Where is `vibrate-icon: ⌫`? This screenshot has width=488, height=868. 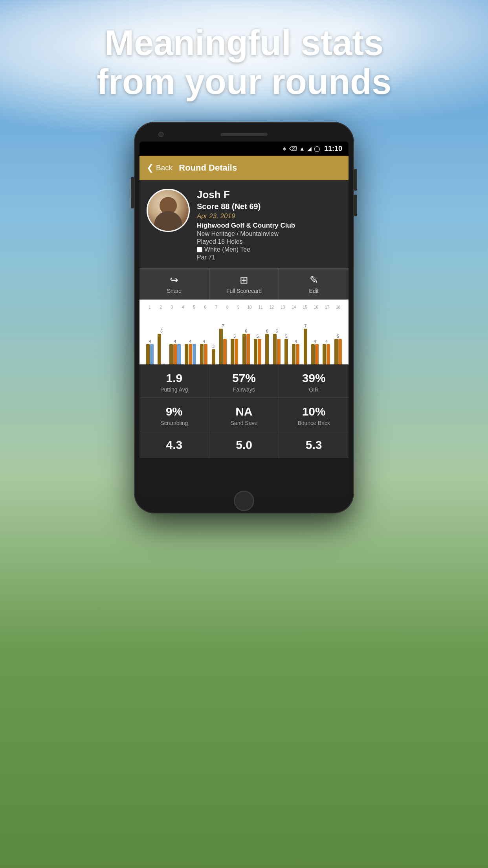 vibrate-icon: ⌫ is located at coordinates (293, 149).